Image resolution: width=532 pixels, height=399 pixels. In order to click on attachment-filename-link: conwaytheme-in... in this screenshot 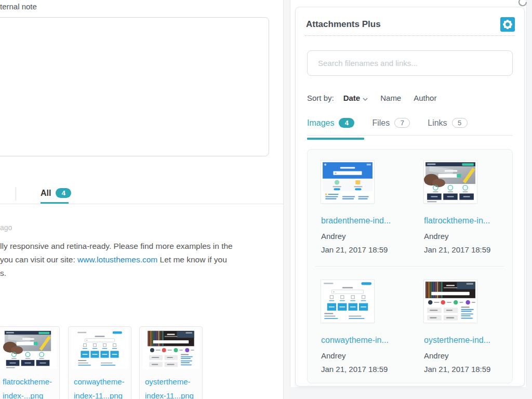, I will do `click(366, 340)`.